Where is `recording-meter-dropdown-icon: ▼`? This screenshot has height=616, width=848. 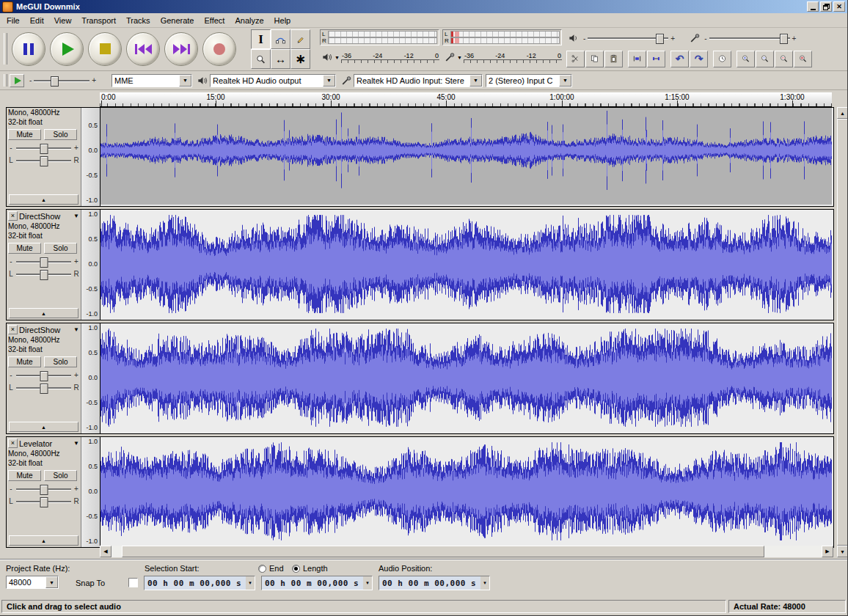
recording-meter-dropdown-icon: ▼ is located at coordinates (459, 57).